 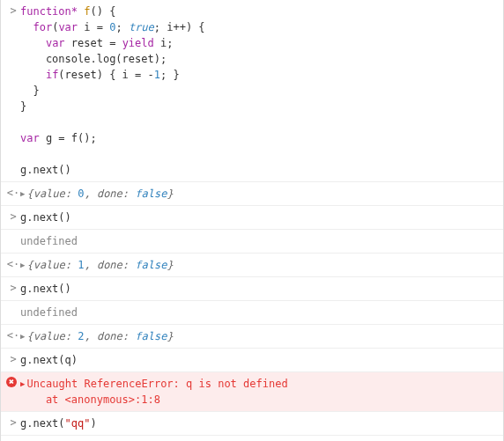 What do you see at coordinates (252, 336) in the screenshot?
I see `console-output-row: <· ▶{value: 2, done: false}` at bounding box center [252, 336].